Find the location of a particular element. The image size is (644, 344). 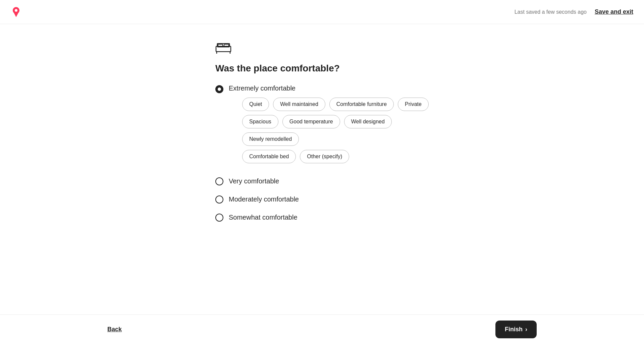

last-saved-text: Last saved a few seconds ago is located at coordinates (551, 12).